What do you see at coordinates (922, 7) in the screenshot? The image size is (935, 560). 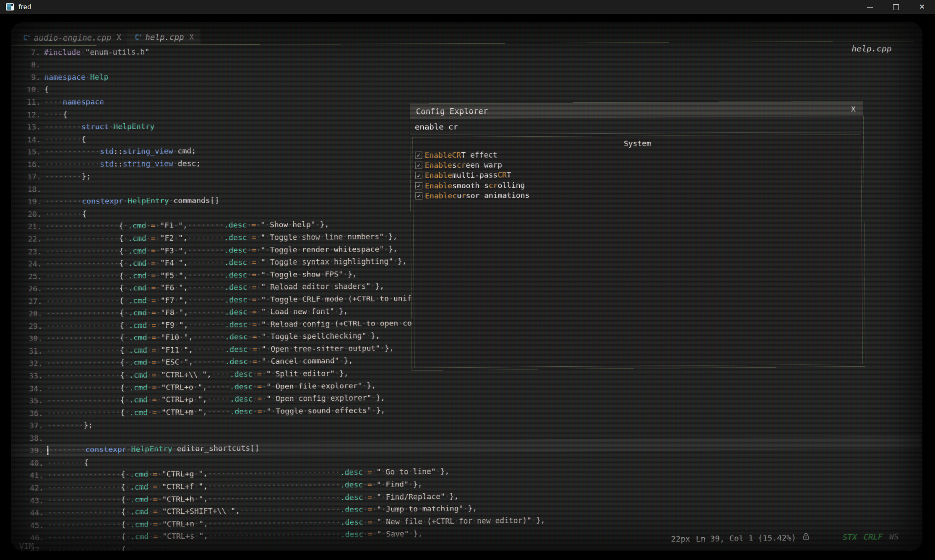 I see `close-button: ✕` at bounding box center [922, 7].